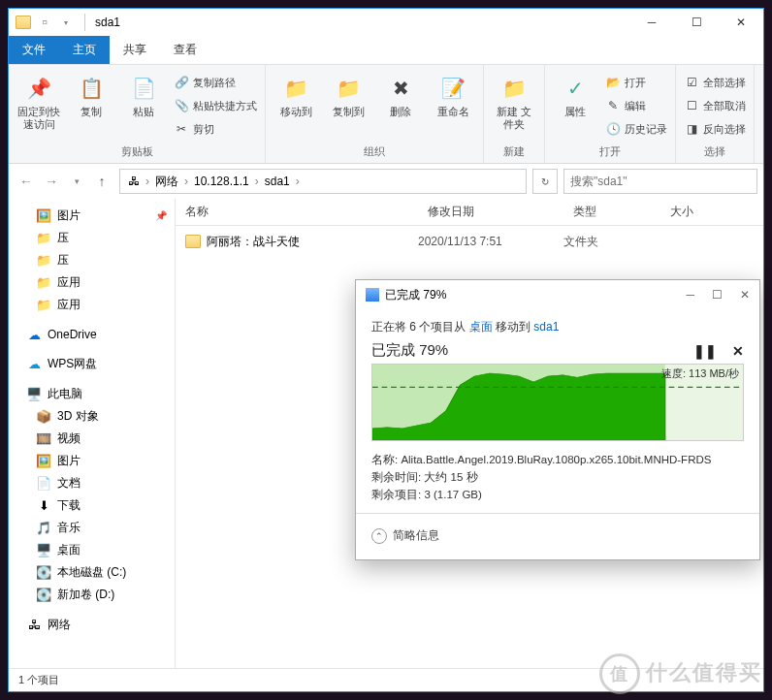 Image resolution: width=772 pixels, height=700 pixels. Describe the element at coordinates (91, 438) in the screenshot. I see `sidebar-item: 🎞️视频` at that location.